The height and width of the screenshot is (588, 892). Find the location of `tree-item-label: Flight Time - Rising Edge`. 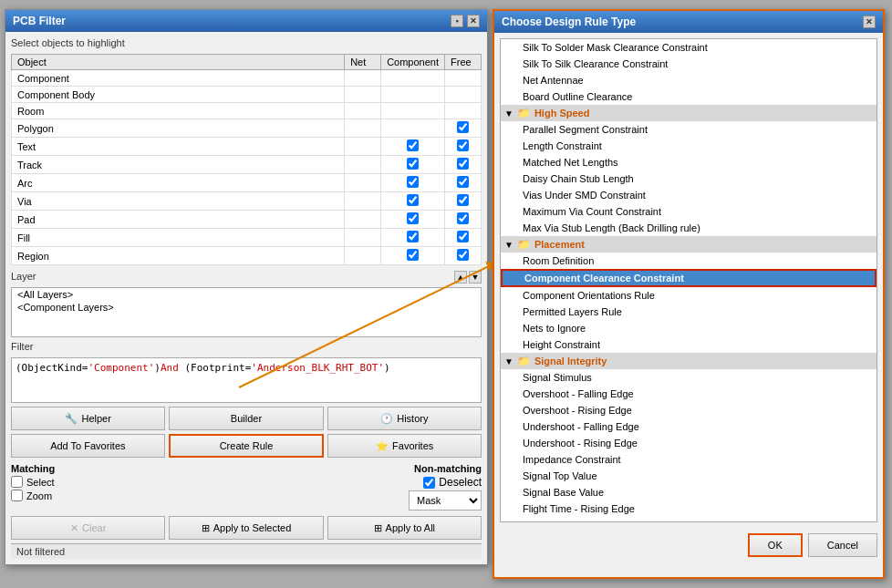

tree-item-label: Flight Time - Rising Edge is located at coordinates (578, 509).